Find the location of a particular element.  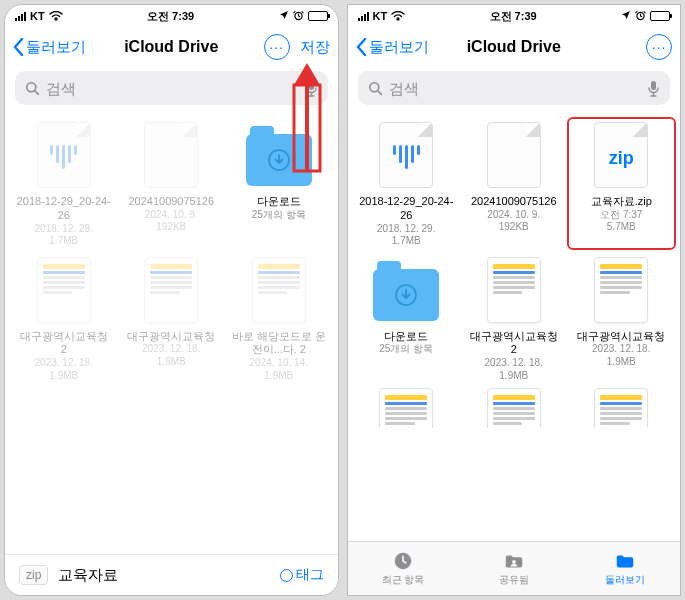

tag-button: 태그 is located at coordinates (302, 575).